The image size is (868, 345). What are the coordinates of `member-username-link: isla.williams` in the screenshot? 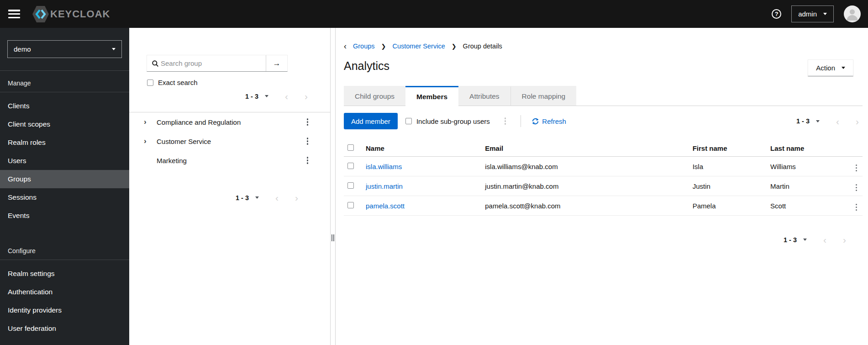 It's located at (384, 166).